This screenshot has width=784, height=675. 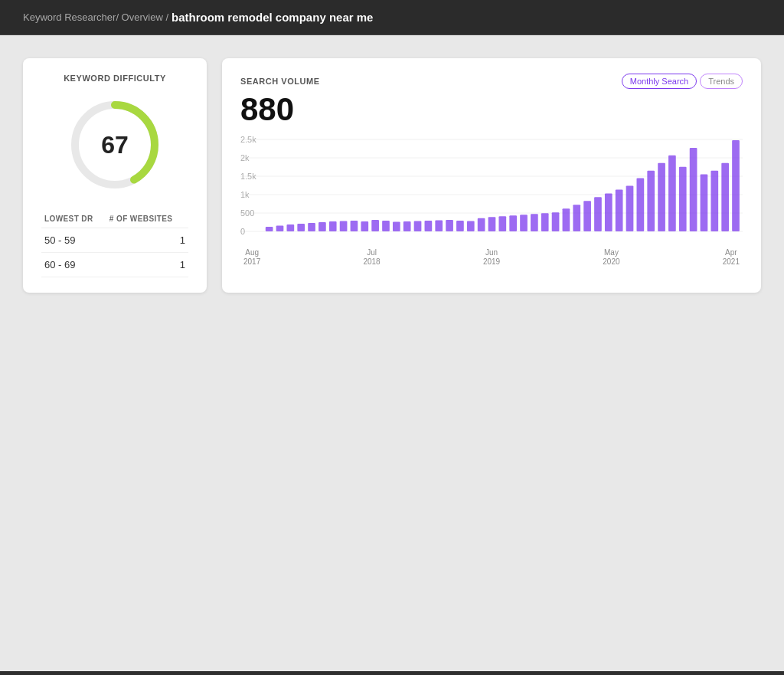 What do you see at coordinates (492, 81) in the screenshot?
I see `sv-header: SEARCH VOLUME Monthly Search Trends` at bounding box center [492, 81].